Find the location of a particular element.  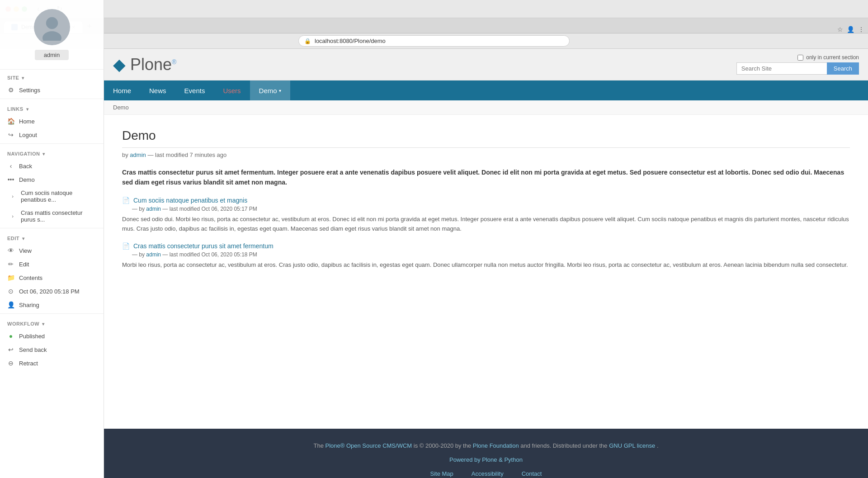

footer-link-accessibility: Accessibility is located at coordinates (487, 474).